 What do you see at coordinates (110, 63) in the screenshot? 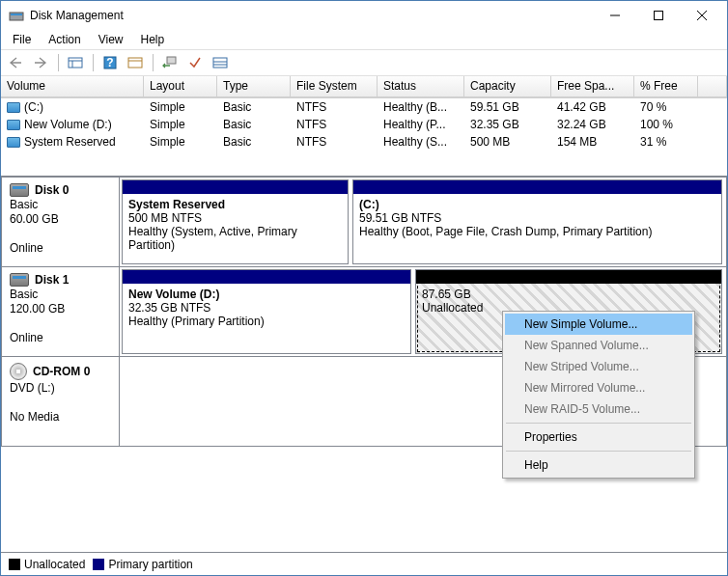
I see `help-button: ?` at bounding box center [110, 63].